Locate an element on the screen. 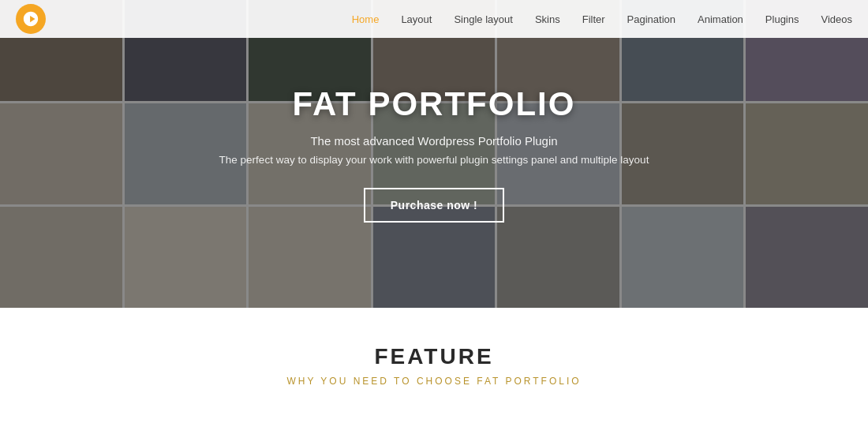 The image size is (868, 423). hero-title: FAT PORTFOLIO is located at coordinates (434, 104).